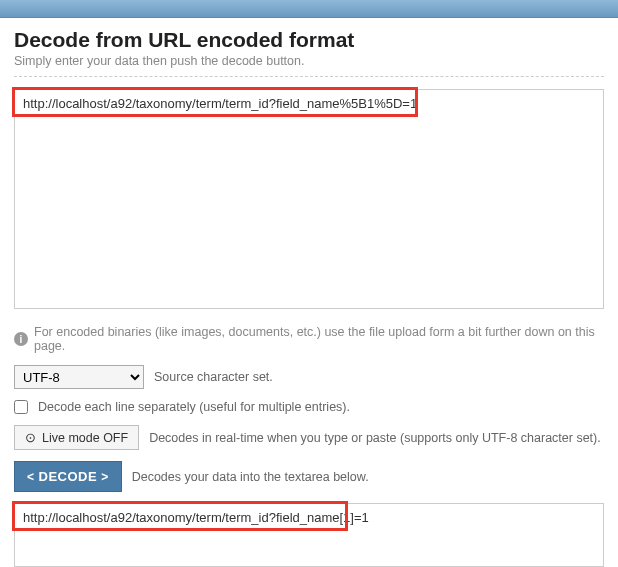  What do you see at coordinates (309, 9) in the screenshot?
I see `top-bar` at bounding box center [309, 9].